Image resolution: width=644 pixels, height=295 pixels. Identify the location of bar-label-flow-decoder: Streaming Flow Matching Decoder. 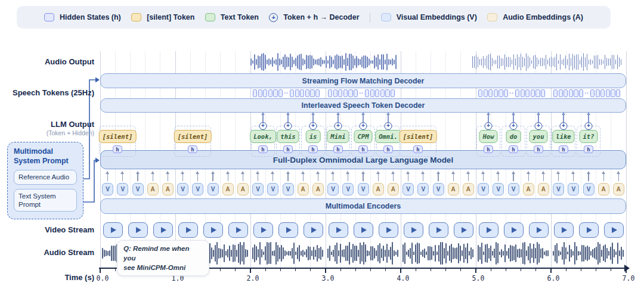
(364, 81).